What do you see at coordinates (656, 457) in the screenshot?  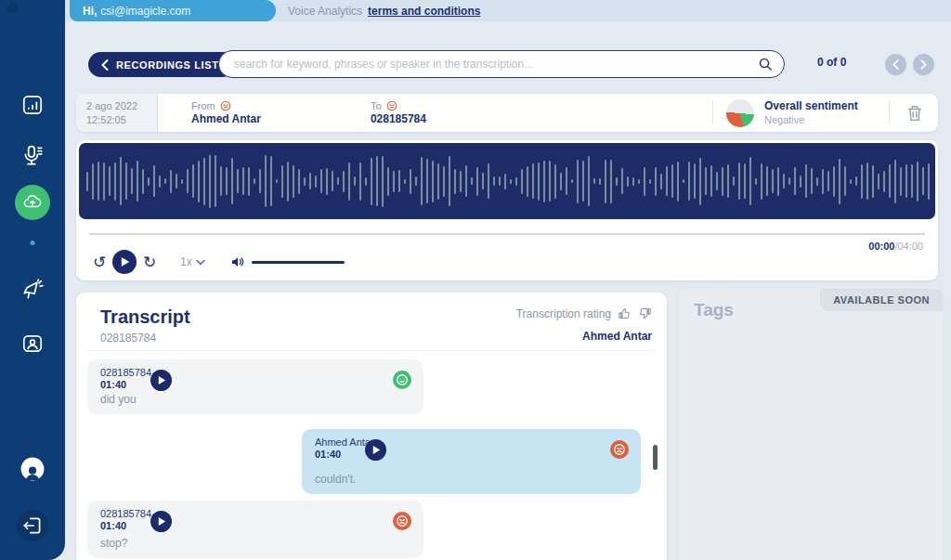 I see `transcript-scrollbar` at bounding box center [656, 457].